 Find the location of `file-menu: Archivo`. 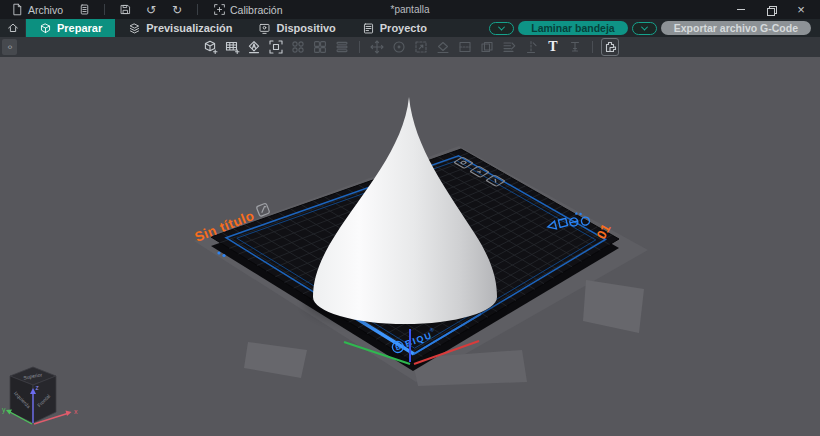

file-menu: Archivo is located at coordinates (37, 10).